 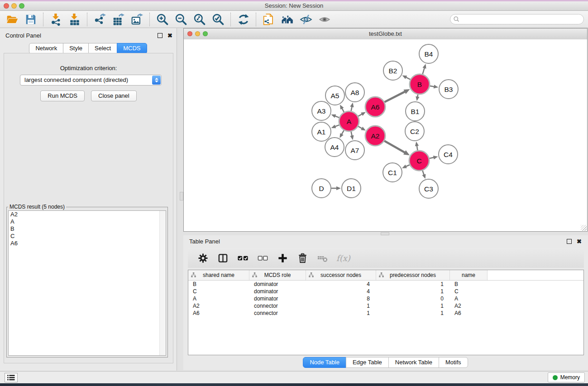 I want to click on network-close-button, so click(x=190, y=33).